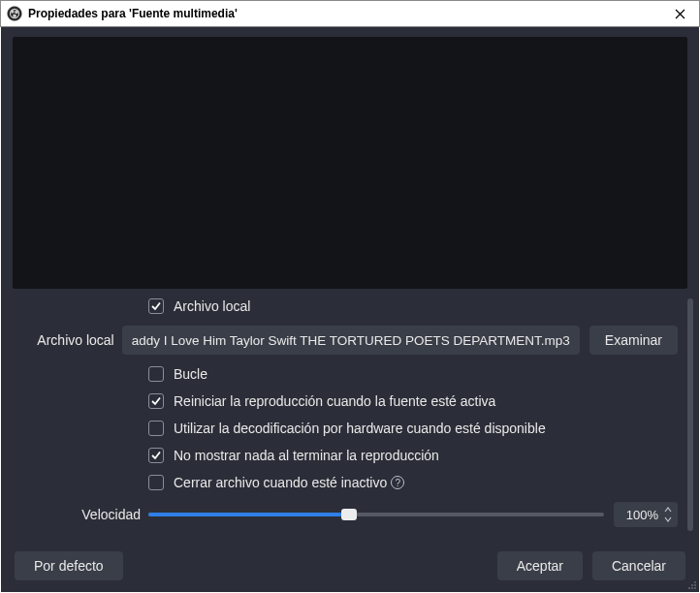 Image resolution: width=700 pixels, height=593 pixels. I want to click on spin-up-button, so click(668, 510).